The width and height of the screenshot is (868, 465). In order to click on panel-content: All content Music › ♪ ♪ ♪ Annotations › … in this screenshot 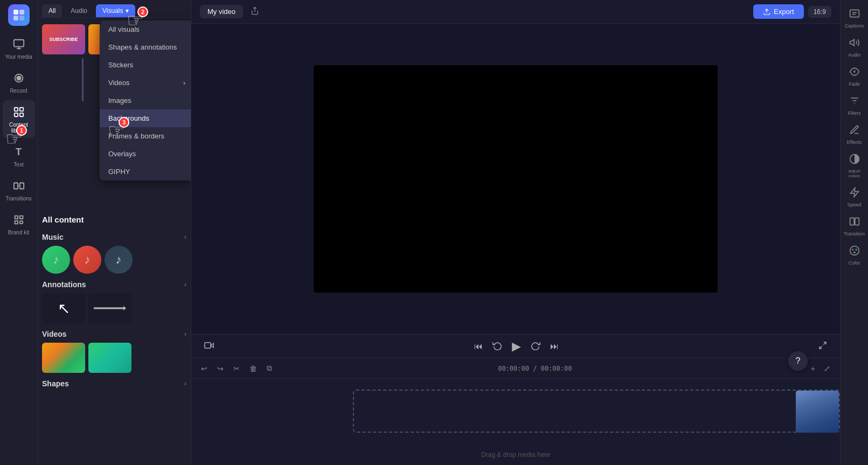, I will do `click(114, 336)`.